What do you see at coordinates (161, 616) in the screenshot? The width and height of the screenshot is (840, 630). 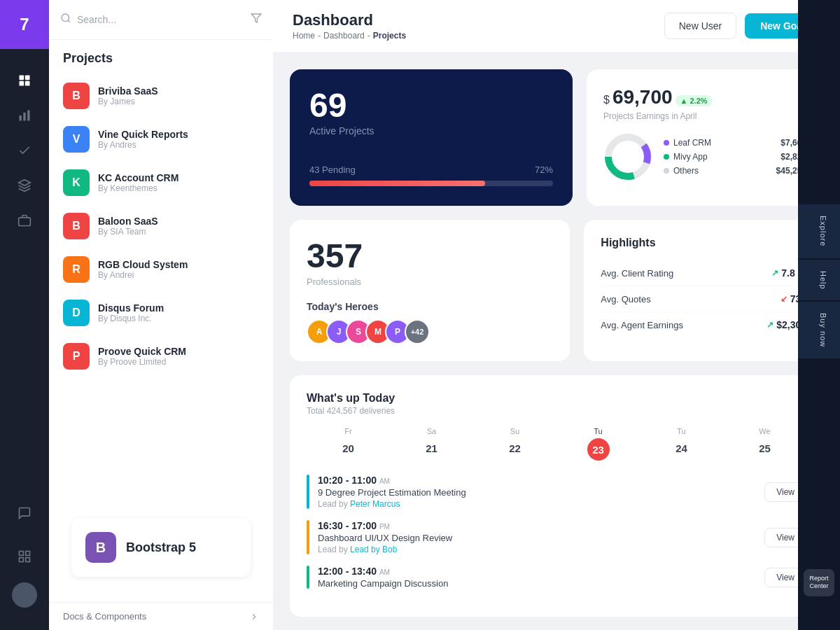 I see `docs-link: Docs & Components` at bounding box center [161, 616].